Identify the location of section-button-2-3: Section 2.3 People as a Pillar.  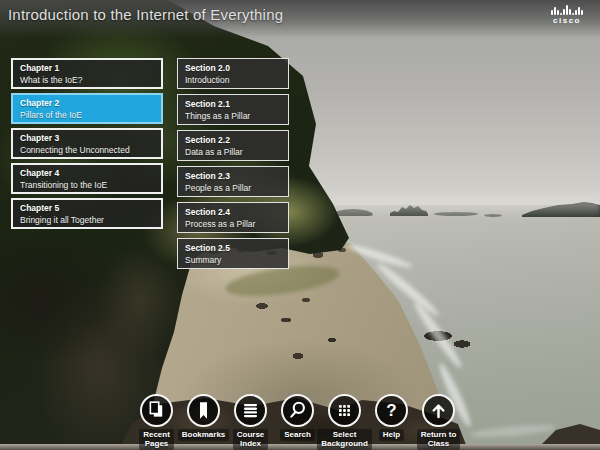
(233, 182).